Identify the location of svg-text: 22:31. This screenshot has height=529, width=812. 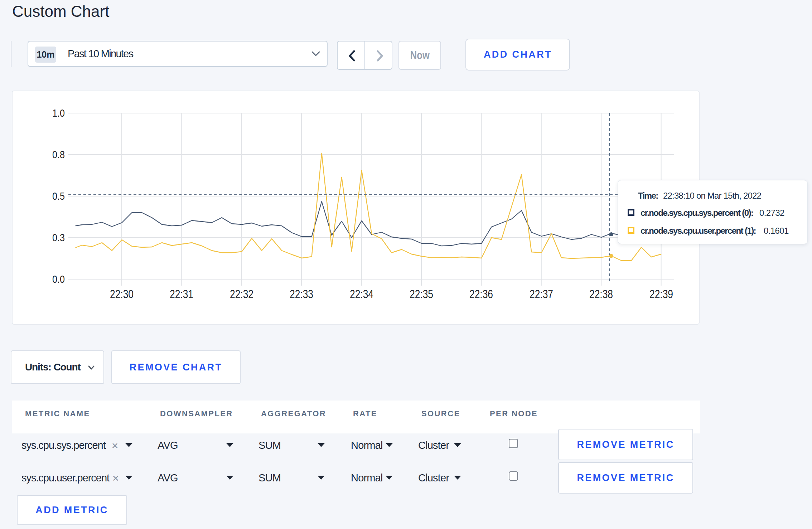
(182, 294).